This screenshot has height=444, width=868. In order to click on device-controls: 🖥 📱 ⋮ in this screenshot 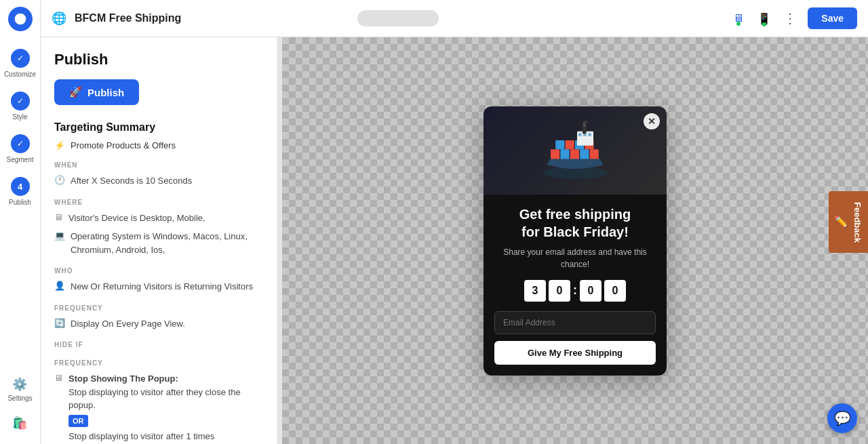, I will do `click(764, 18)`.